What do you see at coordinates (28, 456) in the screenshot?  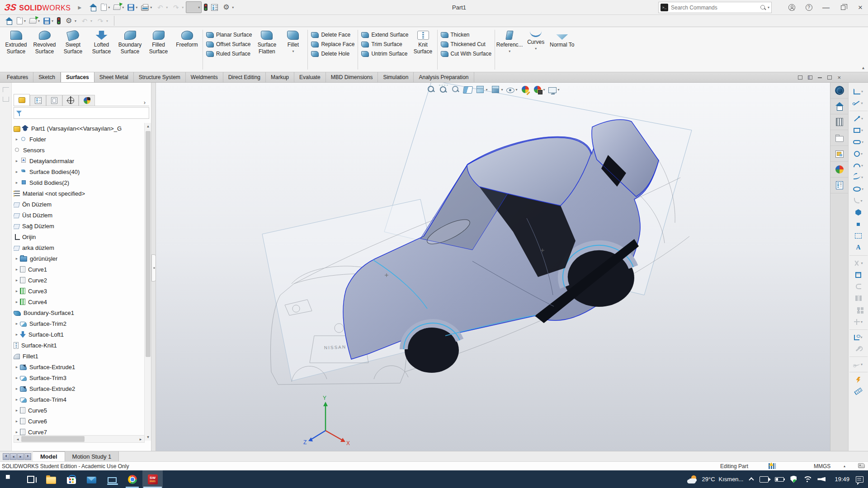 I see `last-tab-icon: ⏵` at bounding box center [28, 456].